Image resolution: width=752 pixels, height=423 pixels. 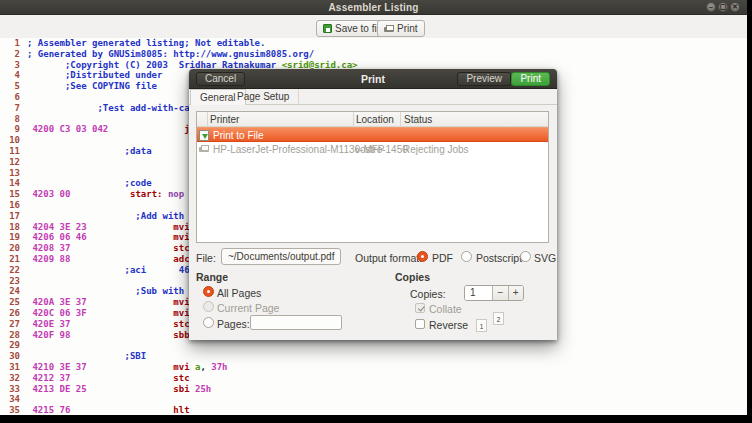 What do you see at coordinates (478, 293) in the screenshot?
I see `copies-value: 1` at bounding box center [478, 293].